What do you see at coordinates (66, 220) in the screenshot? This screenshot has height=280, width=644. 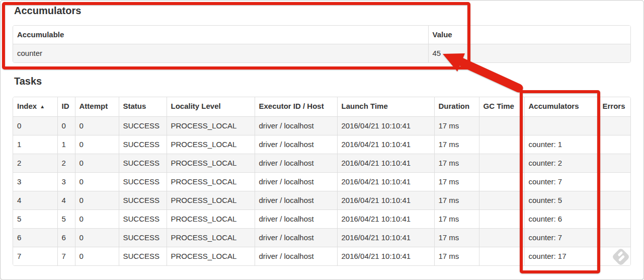 I see `task-cell-id: 5` at bounding box center [66, 220].